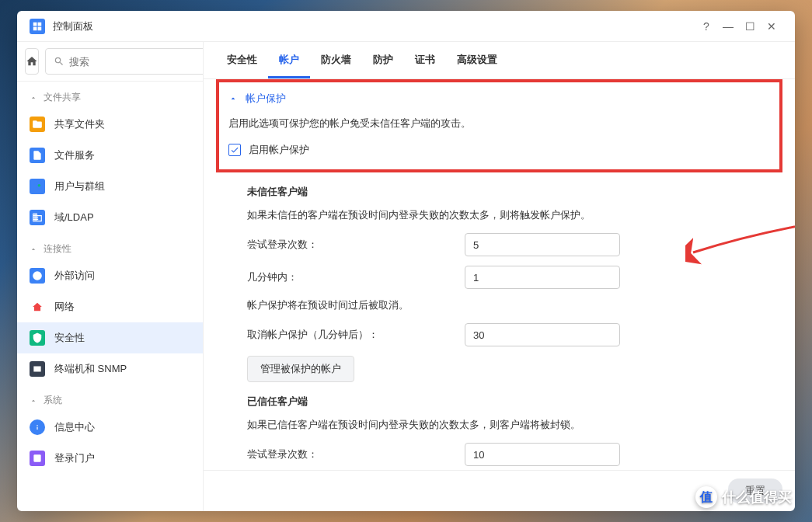  Describe the element at coordinates (499, 491) in the screenshot. I see `footer: 重置` at that location.